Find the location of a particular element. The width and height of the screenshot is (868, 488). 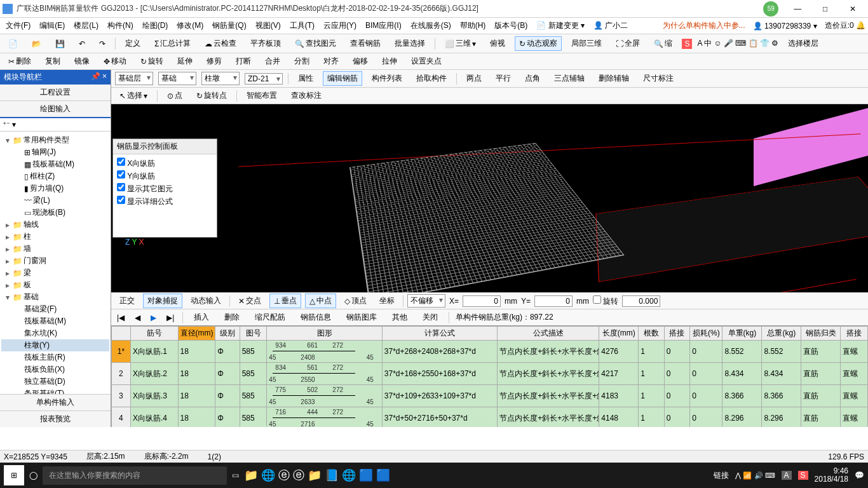

property-button: 属性 is located at coordinates (306, 79).